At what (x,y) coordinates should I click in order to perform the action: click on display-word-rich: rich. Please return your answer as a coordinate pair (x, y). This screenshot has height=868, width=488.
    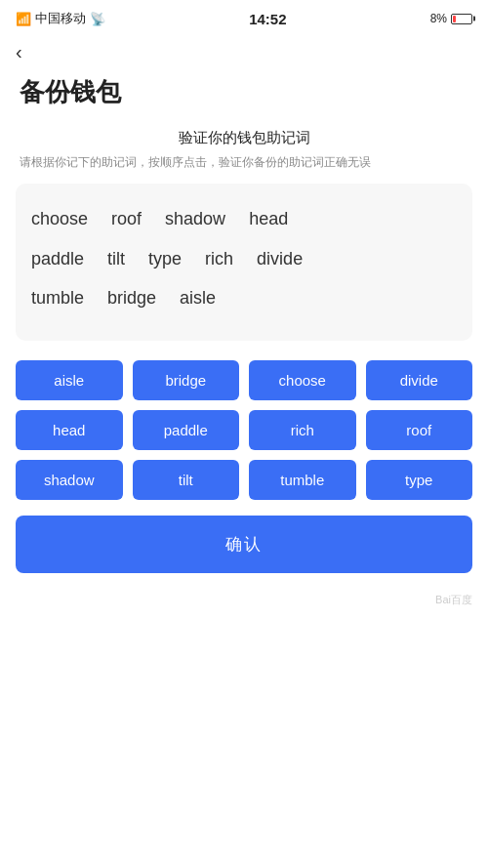
    Looking at the image, I should click on (219, 259).